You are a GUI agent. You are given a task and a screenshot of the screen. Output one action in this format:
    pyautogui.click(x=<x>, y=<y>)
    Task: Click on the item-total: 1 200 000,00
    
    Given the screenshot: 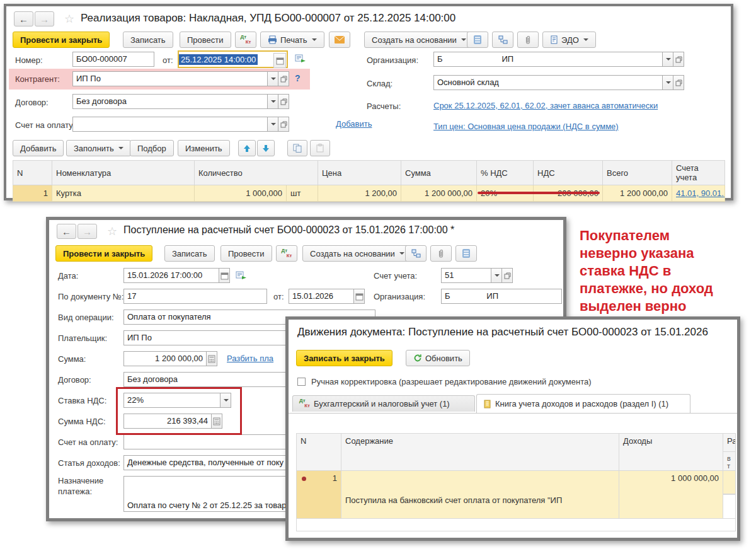 What is the action you would take?
    pyautogui.click(x=638, y=194)
    